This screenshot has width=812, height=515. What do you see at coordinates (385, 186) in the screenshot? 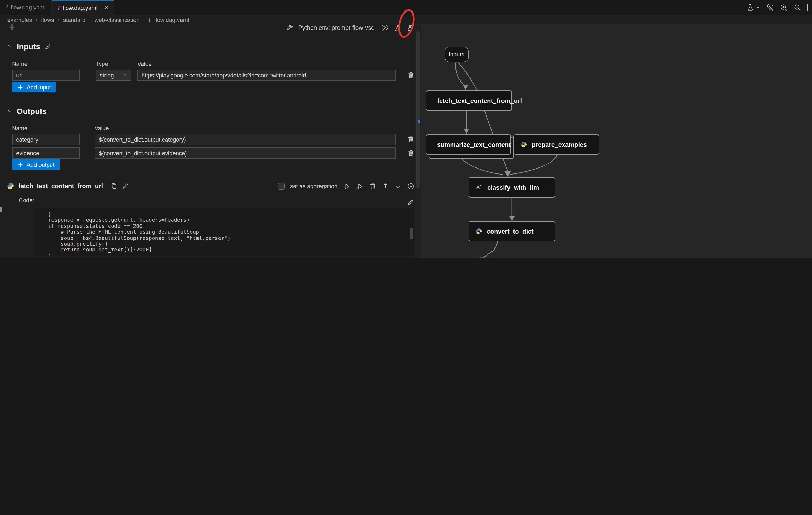
I see `move-up-icon` at bounding box center [385, 186].